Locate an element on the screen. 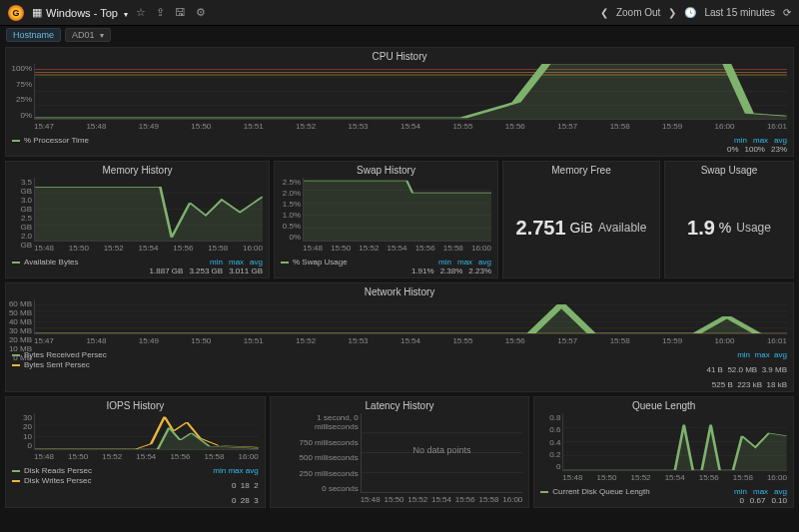  panel-queue-length: Queue Length 0.80.60.40.20 15:4815:5015:… is located at coordinates (663, 452).